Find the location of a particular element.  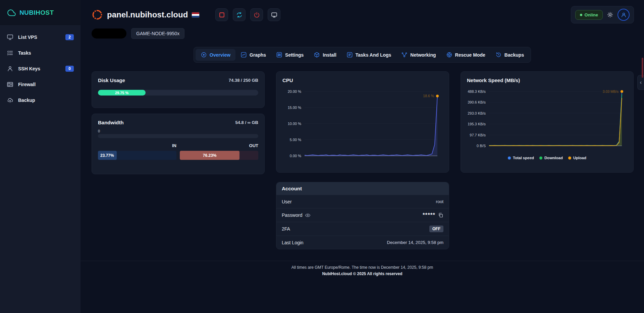

install-icon is located at coordinates (317, 55).